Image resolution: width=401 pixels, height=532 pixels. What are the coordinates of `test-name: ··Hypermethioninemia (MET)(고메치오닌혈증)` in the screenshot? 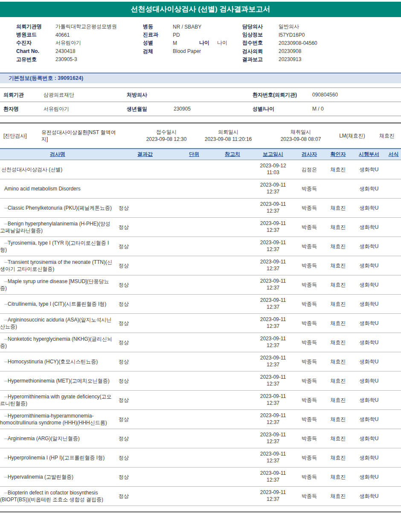 It's located at (57, 381).